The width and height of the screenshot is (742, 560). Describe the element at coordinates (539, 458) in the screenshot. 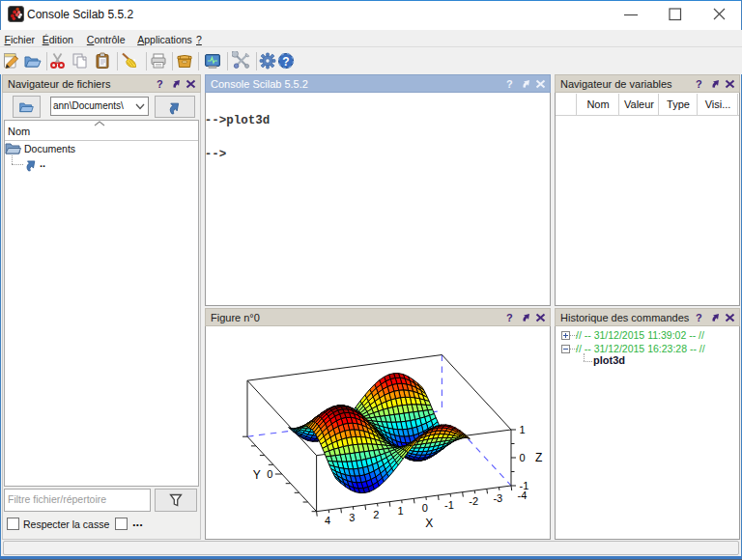

I see `svg-text: Z` at that location.